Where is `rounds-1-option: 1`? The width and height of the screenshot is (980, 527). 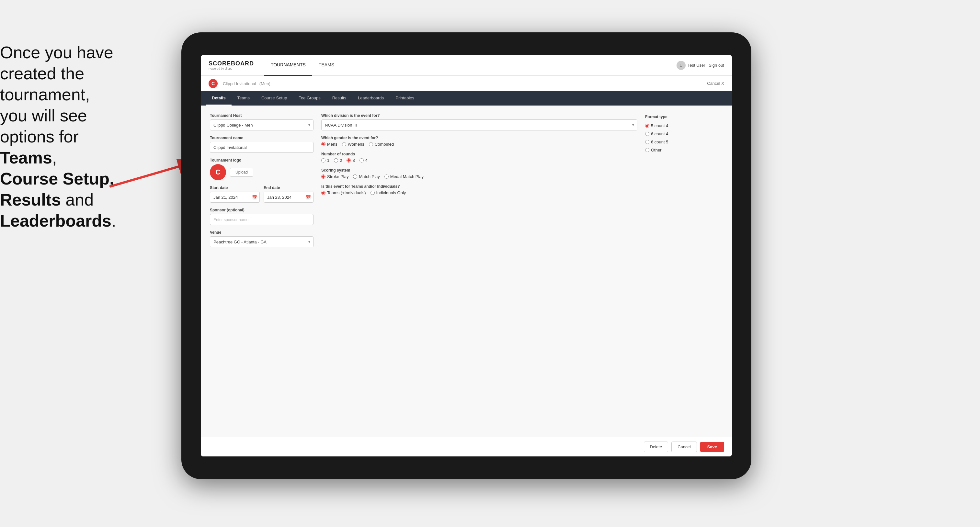 rounds-1-option: 1 is located at coordinates (325, 160).